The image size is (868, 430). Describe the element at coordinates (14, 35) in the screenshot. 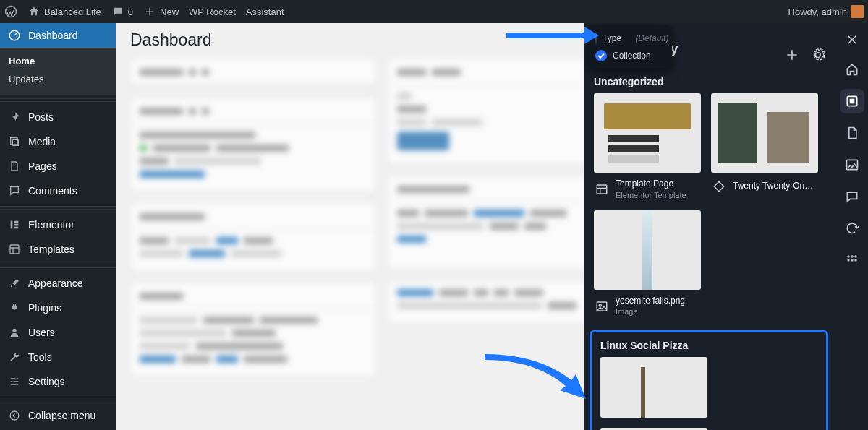

I see `dashboard-icon` at that location.